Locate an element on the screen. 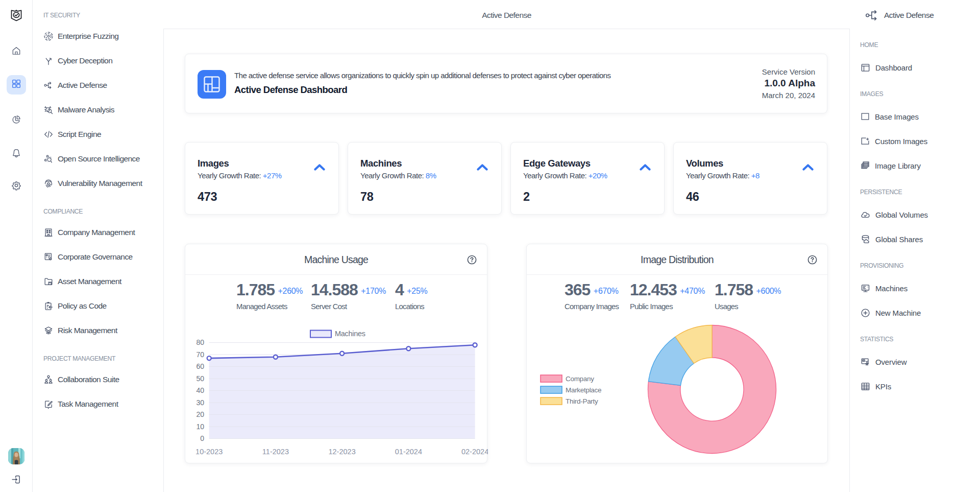 This screenshot has height=492, width=980. svg-text: Third-Party is located at coordinates (582, 402).